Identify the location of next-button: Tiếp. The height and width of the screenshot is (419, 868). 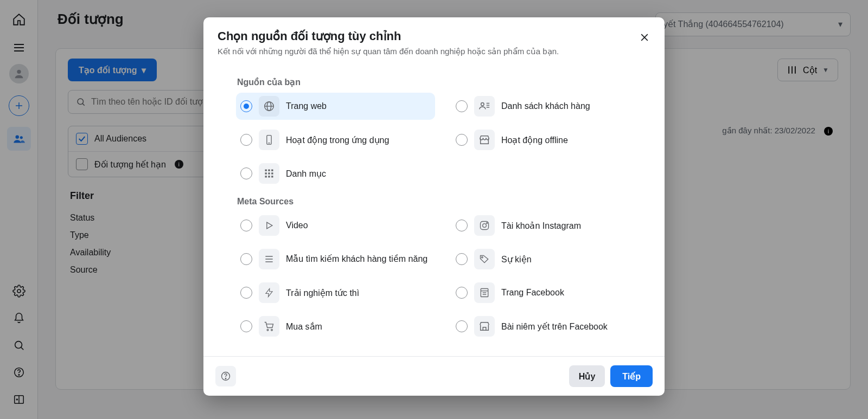
(631, 376).